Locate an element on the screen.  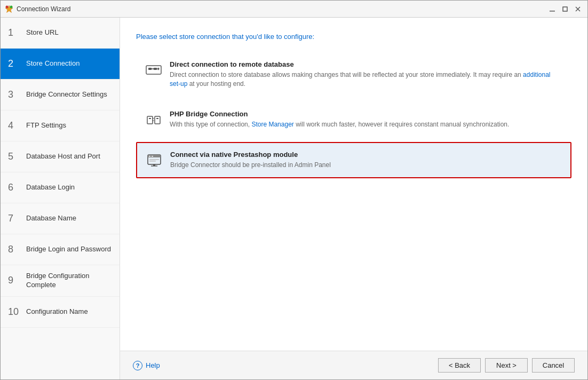
sidebar-number-5: 5 is located at coordinates (14, 157).